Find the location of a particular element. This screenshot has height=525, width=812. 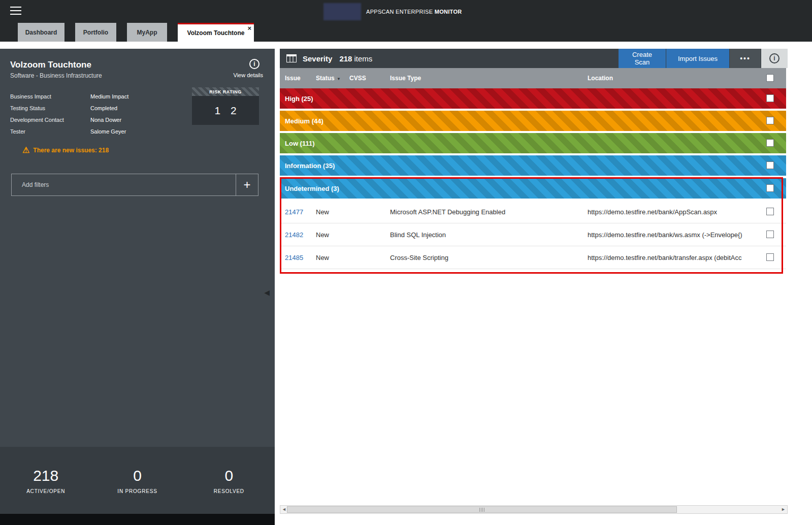

stat-label: ACTIVE/OPEN is located at coordinates (46, 491).